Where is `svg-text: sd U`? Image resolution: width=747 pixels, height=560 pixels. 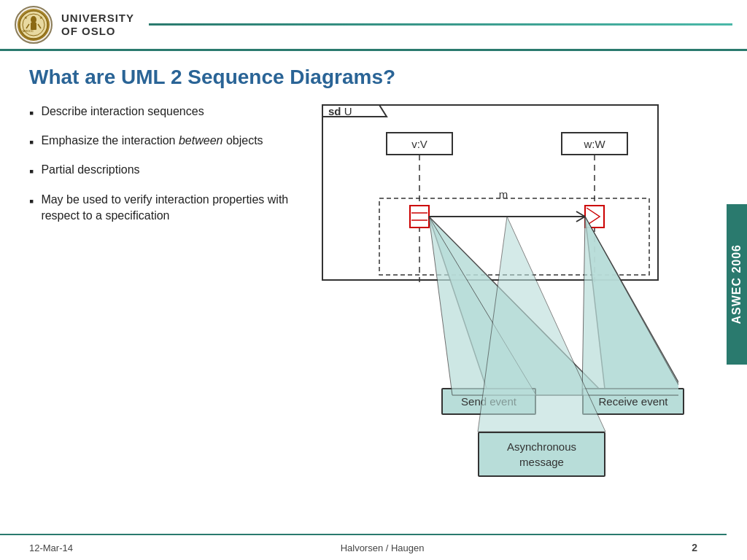
svg-text: sd U is located at coordinates (340, 111).